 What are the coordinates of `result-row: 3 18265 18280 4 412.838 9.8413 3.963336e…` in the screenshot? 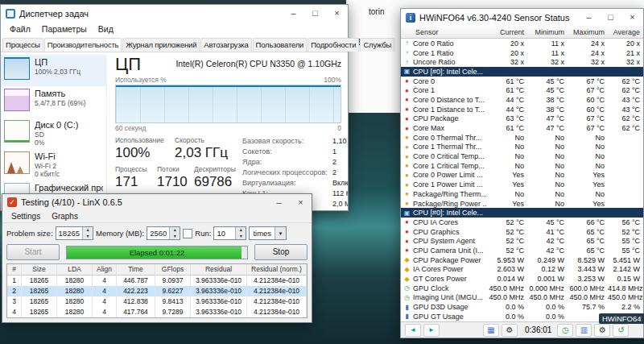 It's located at (157, 301).